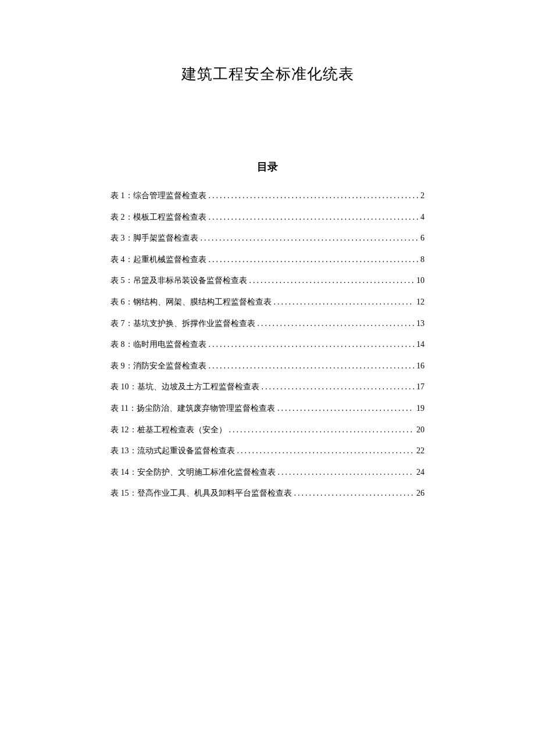 This screenshot has width=535, height=756. What do you see at coordinates (191, 302) in the screenshot?
I see `toc-entry-label: 表 6：钢结构、网架、膜结构工程监督检查表` at bounding box center [191, 302].